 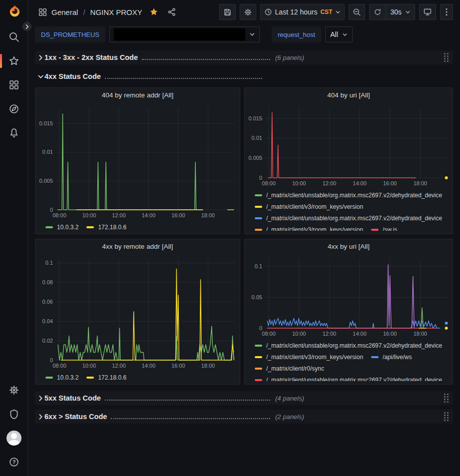 I want to click on row-header-6xx: 6xx > Status Code (2 panels), so click(x=244, y=417).